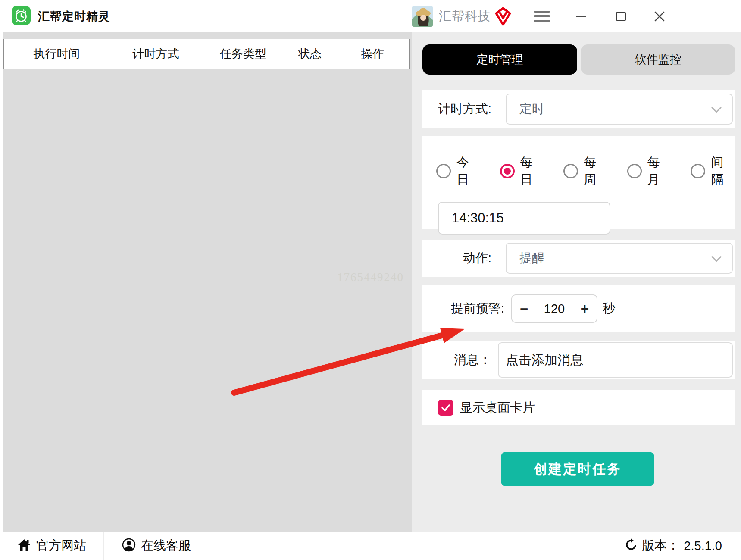 Image resolution: width=741 pixels, height=560 pixels. I want to click on brand-v-badge-icon, so click(503, 16).